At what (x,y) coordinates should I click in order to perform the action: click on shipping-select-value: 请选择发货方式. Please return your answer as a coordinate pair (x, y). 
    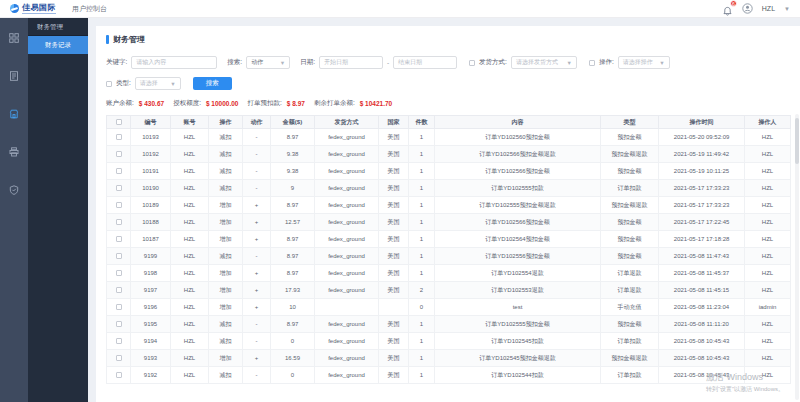
    Looking at the image, I should click on (537, 62).